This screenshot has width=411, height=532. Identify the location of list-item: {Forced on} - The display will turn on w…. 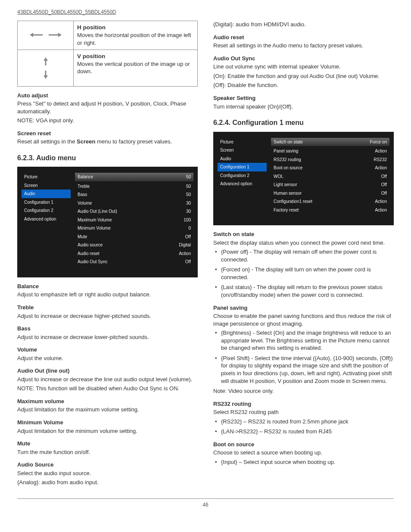
(308, 273).